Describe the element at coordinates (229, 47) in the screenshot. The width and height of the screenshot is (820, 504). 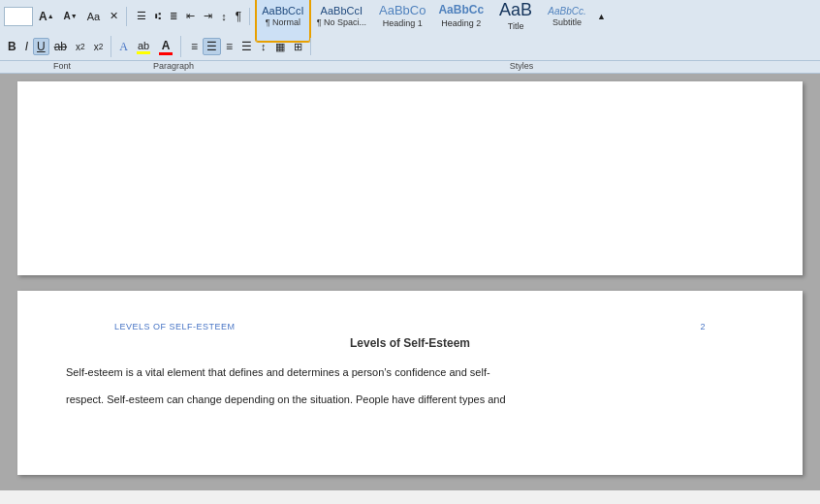
I see `align-right-icon: ≡` at that location.